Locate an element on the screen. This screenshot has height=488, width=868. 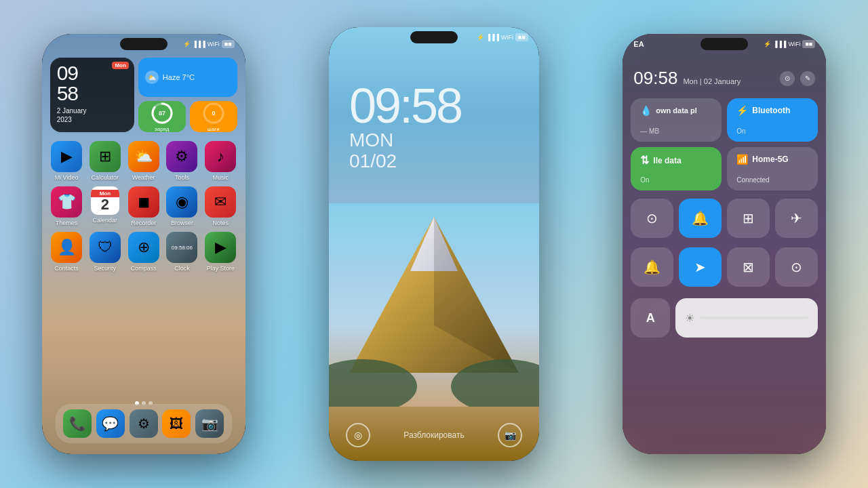
app-label: Security is located at coordinates (106, 268).